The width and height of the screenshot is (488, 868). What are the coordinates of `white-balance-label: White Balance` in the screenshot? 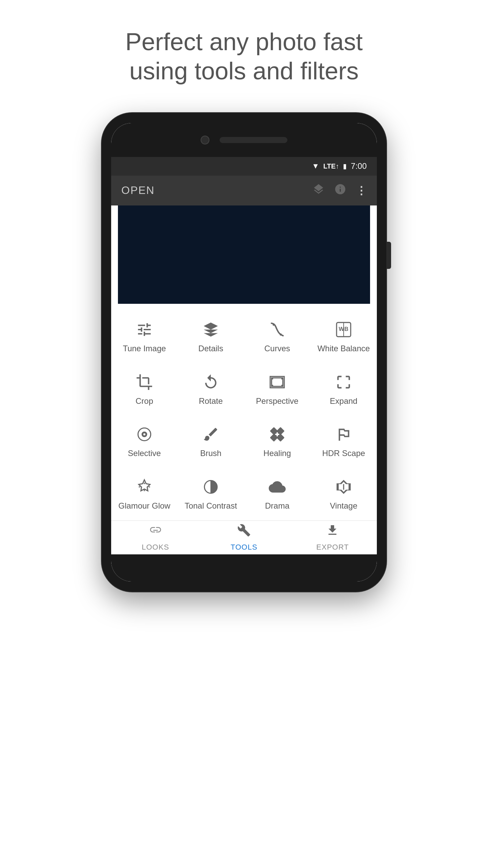 It's located at (344, 349).